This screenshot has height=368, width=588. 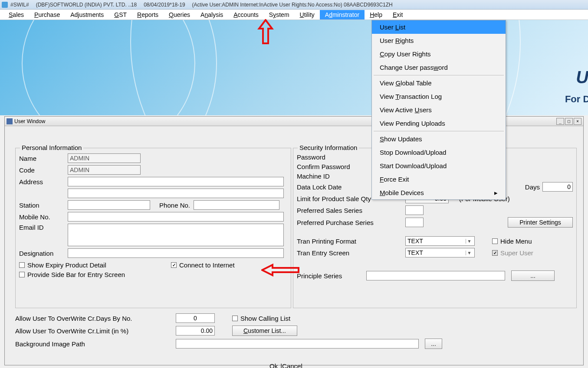 What do you see at coordinates (43, 253) in the screenshot?
I see `designation-label: Designation` at bounding box center [43, 253].